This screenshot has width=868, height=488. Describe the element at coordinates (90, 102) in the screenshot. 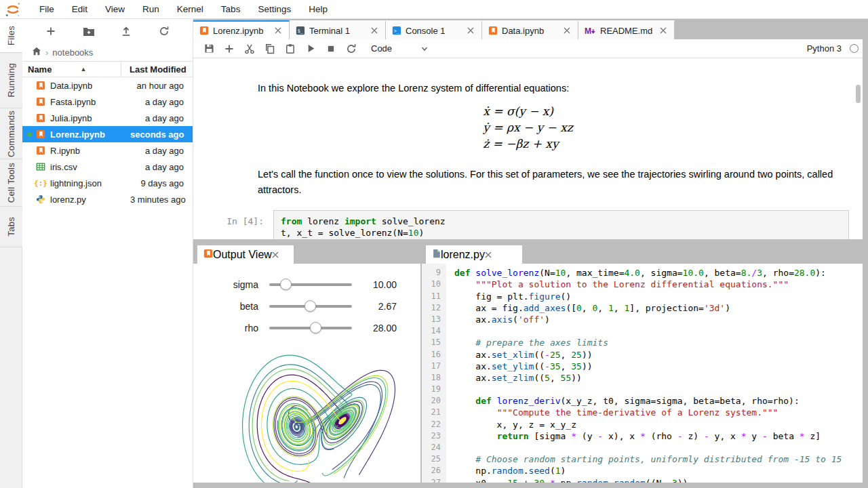

I see `file-name: Fasta.ipynb` at that location.